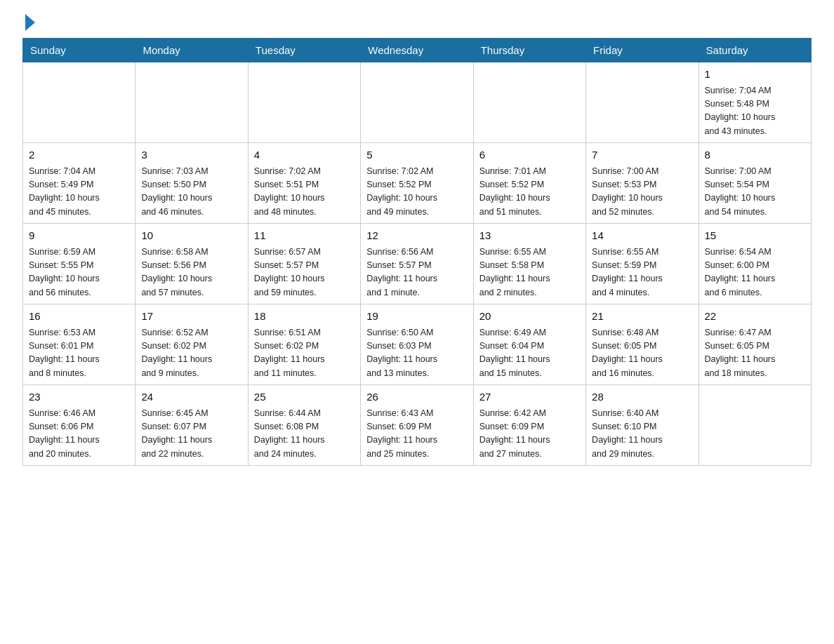  I want to click on day-info: Sunrise: 6:59 AM Sunset: 5:55 PM Dayligh…, so click(79, 273).